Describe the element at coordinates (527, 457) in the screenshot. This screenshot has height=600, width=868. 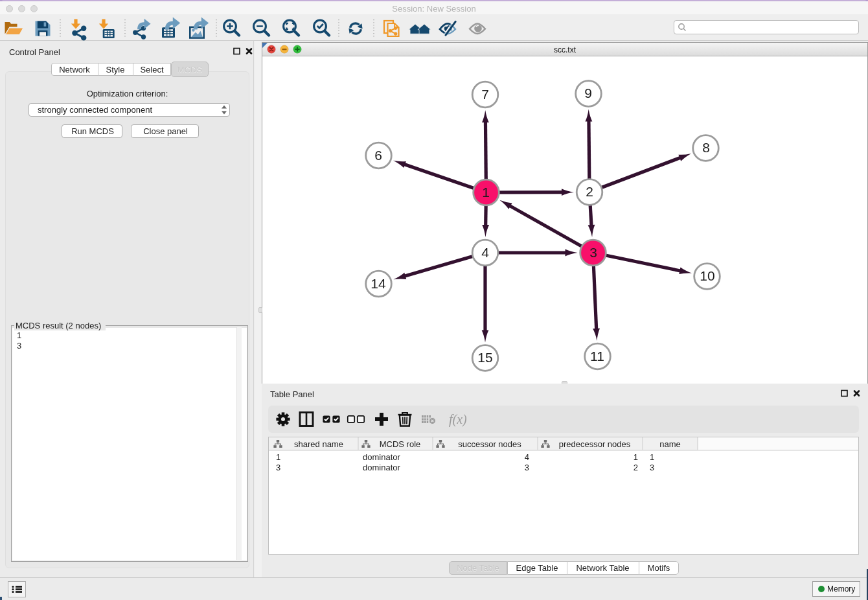
I see `svg-text: 4` at that location.